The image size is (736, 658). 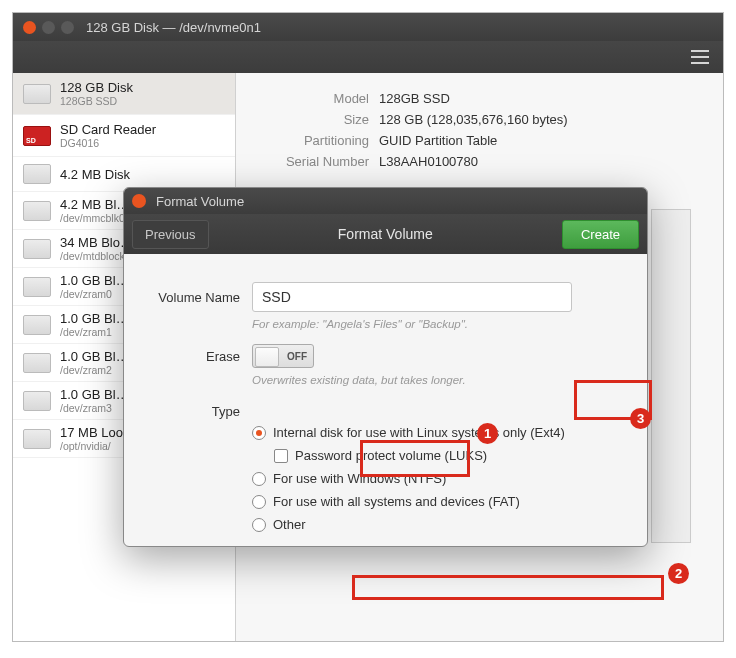 What do you see at coordinates (438, 502) in the screenshot?
I see `type-option: For use with all systems and devices (FA…` at bounding box center [438, 502].